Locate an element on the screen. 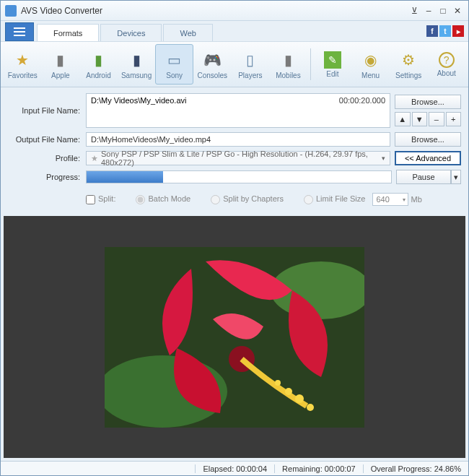 This screenshot has width=469, height=476. input-file-list: D:\My Videos\My_video.avi 00:00:20.000 is located at coordinates (238, 111).